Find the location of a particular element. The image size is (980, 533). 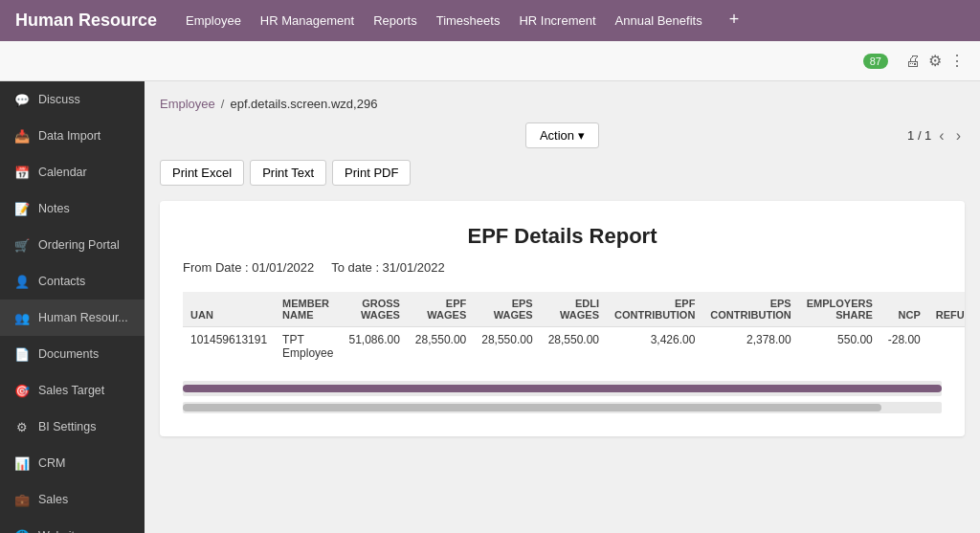

notification-badge: 87 is located at coordinates (876, 61).